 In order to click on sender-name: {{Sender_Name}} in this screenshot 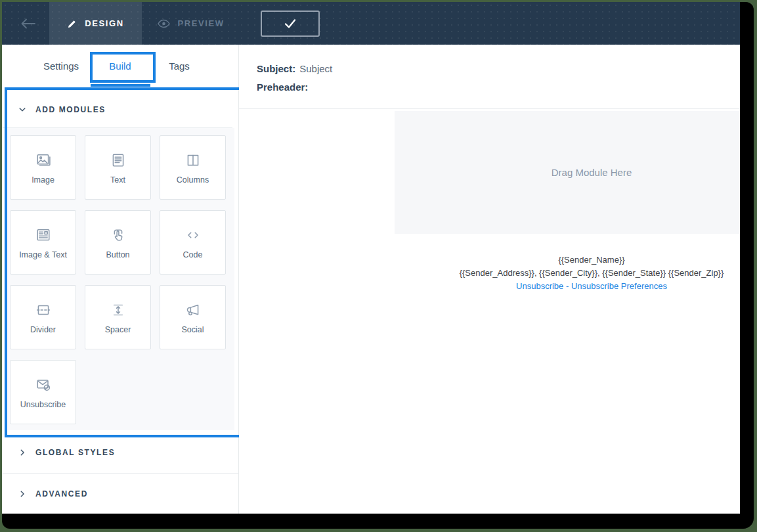, I will do `click(567, 260)`.